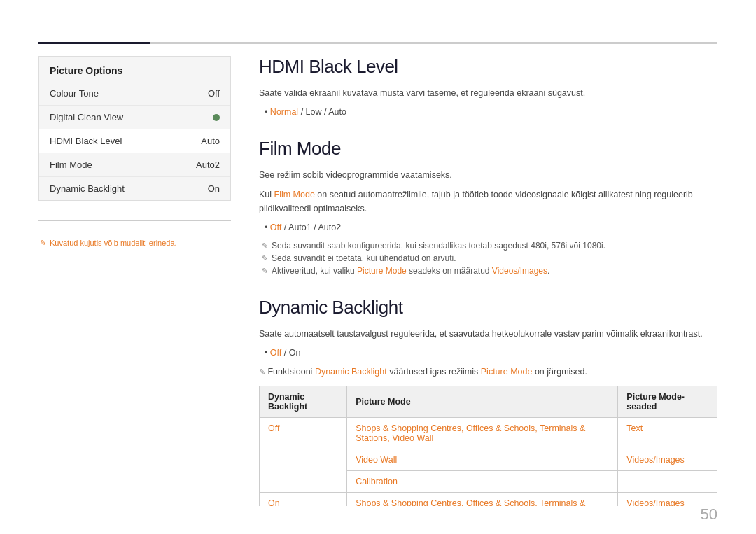  I want to click on table-header-mode: Picture Mode, so click(483, 402).